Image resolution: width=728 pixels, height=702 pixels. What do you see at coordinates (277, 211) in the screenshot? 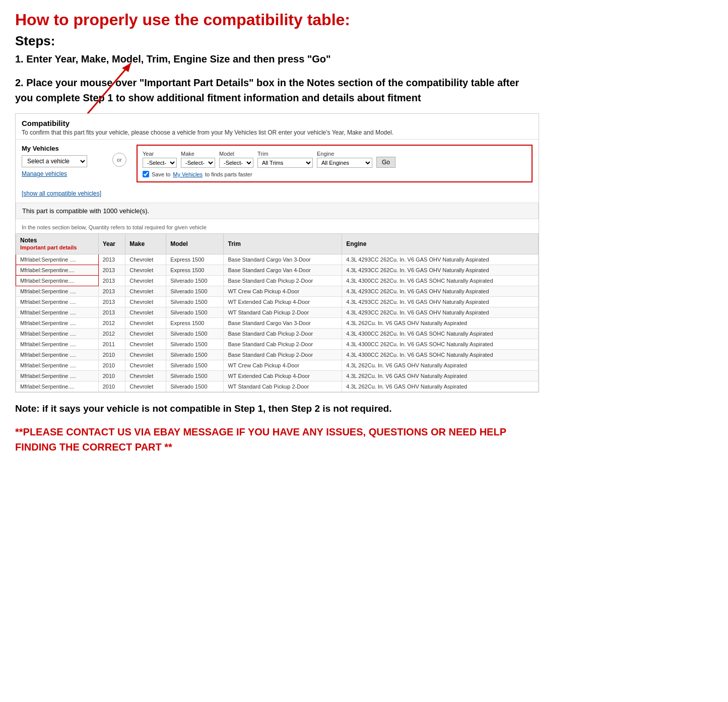
I see `compat-info-bar: This part is compatible with 1000 vehicl…` at bounding box center [277, 211].